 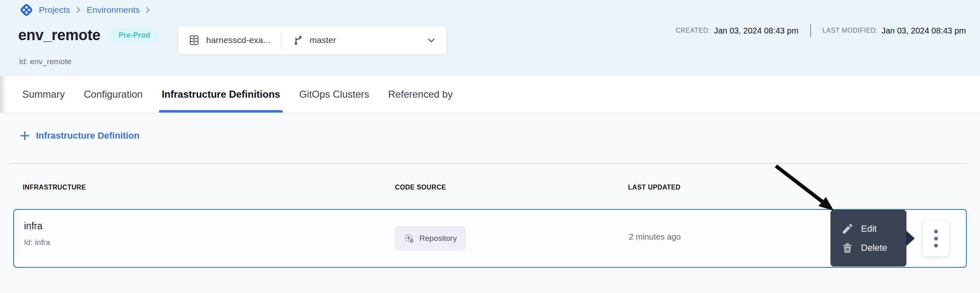 I want to click on tab-bar: Summary Configuration Infrastructure Def…, so click(x=490, y=94).